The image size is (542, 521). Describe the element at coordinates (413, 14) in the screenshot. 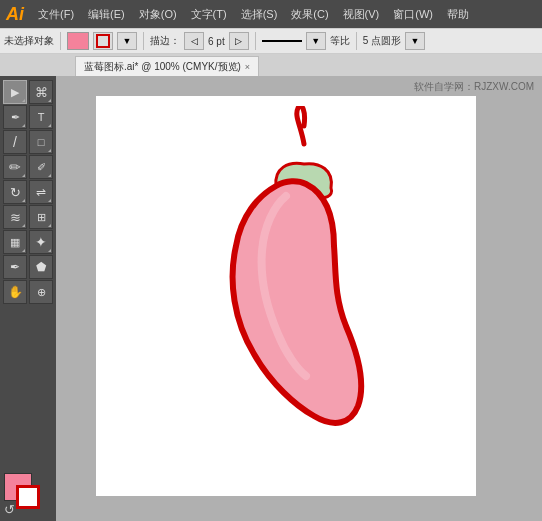

I see `menu-window: 窗口(W)` at that location.